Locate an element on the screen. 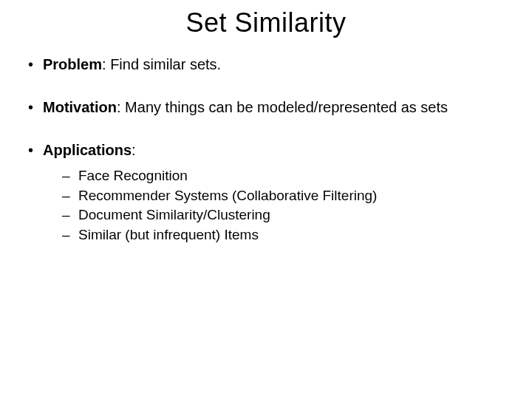 Image resolution: width=532 pixels, height=399 pixels. bullet-problem: Problem: Find similar sets. is located at coordinates (266, 64).